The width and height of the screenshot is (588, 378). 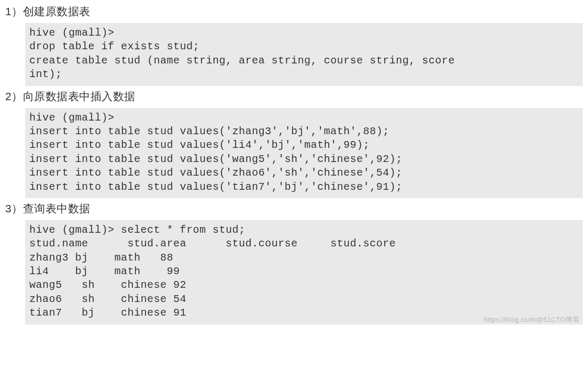 What do you see at coordinates (294, 96) in the screenshot?
I see `section-title-2: 2）向原数据表中插入数据` at bounding box center [294, 96].